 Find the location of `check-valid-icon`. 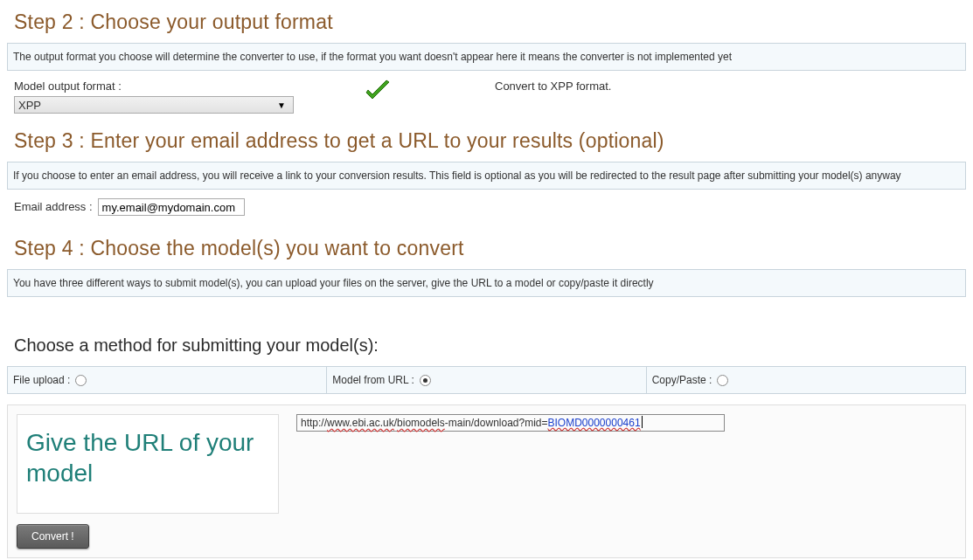

check-valid-icon is located at coordinates (378, 93).